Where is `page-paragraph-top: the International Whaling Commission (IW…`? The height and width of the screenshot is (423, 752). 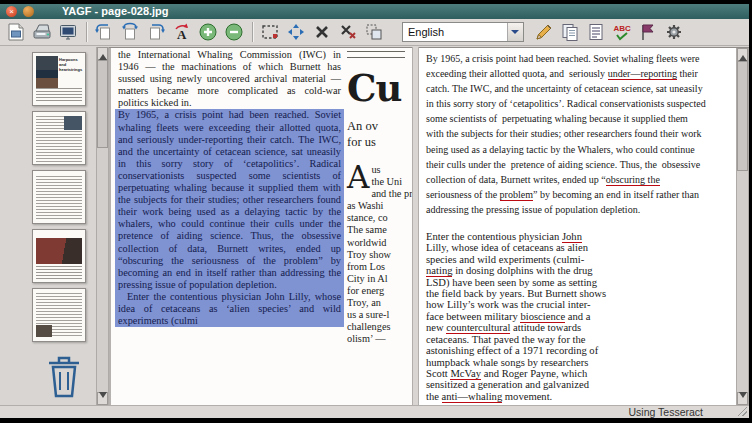
page-paragraph-top: the International Whaling Commission (IW… is located at coordinates (230, 79).